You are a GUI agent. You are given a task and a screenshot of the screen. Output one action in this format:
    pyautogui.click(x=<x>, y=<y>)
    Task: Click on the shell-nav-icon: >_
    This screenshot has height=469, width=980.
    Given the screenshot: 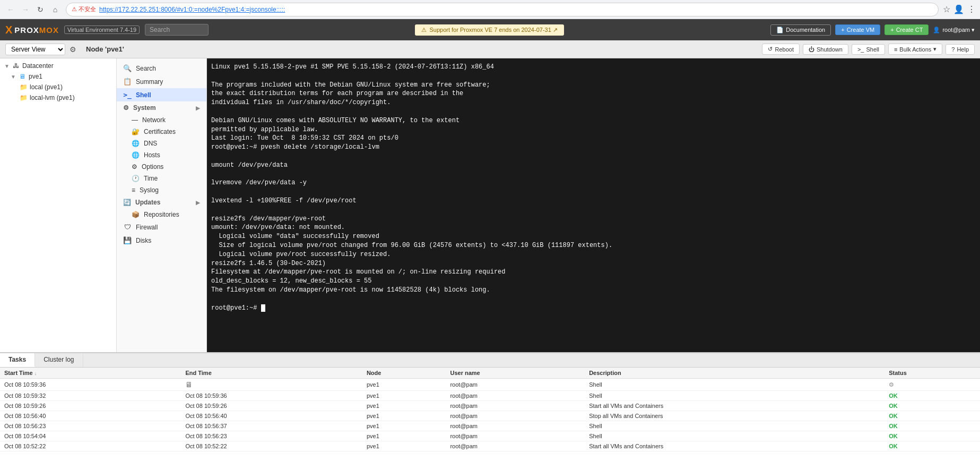 What is the action you would take?
    pyautogui.click(x=127, y=95)
    